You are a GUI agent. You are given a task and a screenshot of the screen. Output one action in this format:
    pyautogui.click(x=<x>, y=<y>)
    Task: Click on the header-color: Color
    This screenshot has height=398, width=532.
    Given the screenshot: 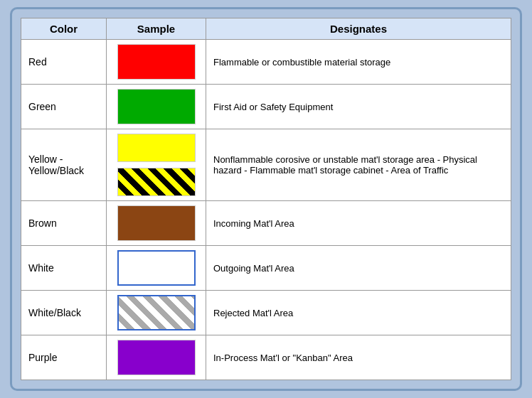 What is the action you would take?
    pyautogui.click(x=64, y=29)
    